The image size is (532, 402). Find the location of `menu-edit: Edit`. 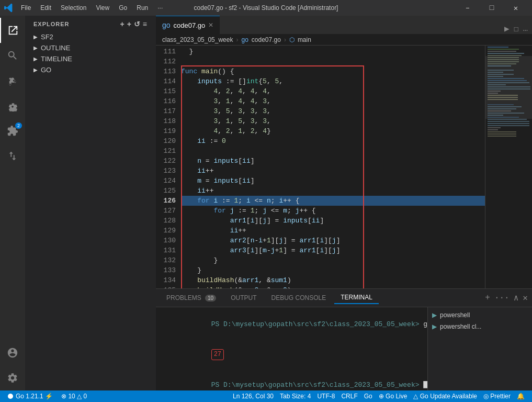

menu-edit: Edit is located at coordinates (46, 8).